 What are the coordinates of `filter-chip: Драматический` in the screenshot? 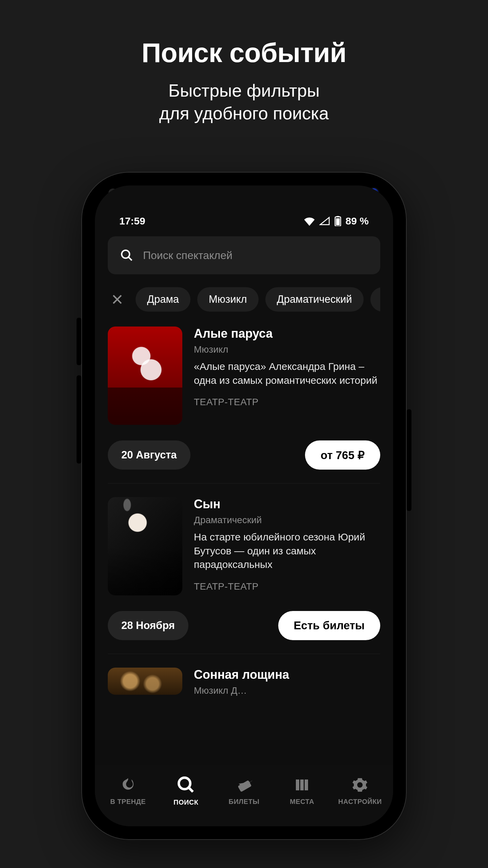 It's located at (314, 299).